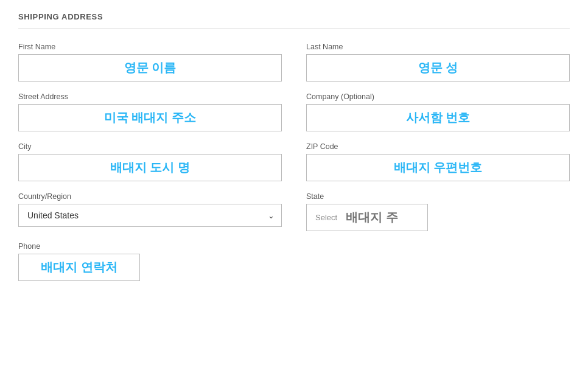 Image resolution: width=588 pixels, height=365 pixels. What do you see at coordinates (150, 62) in the screenshot?
I see `first-name-group: First Name` at bounding box center [150, 62].